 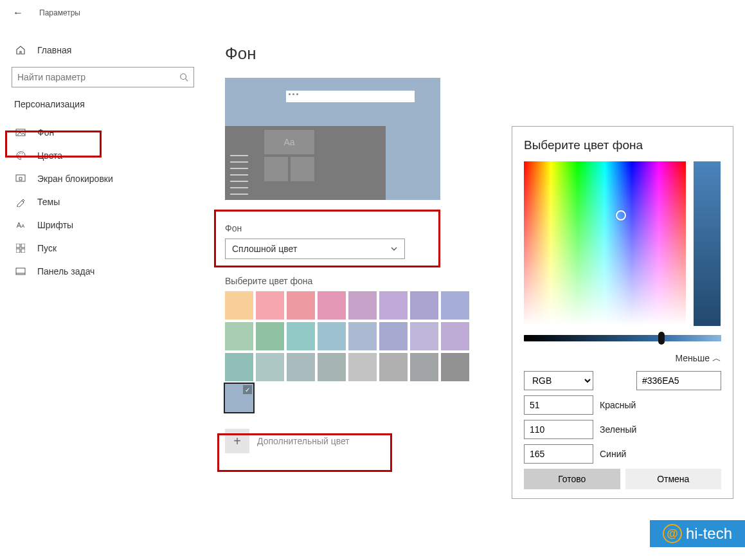 I want to click on search-input-wrapper, so click(x=103, y=77).